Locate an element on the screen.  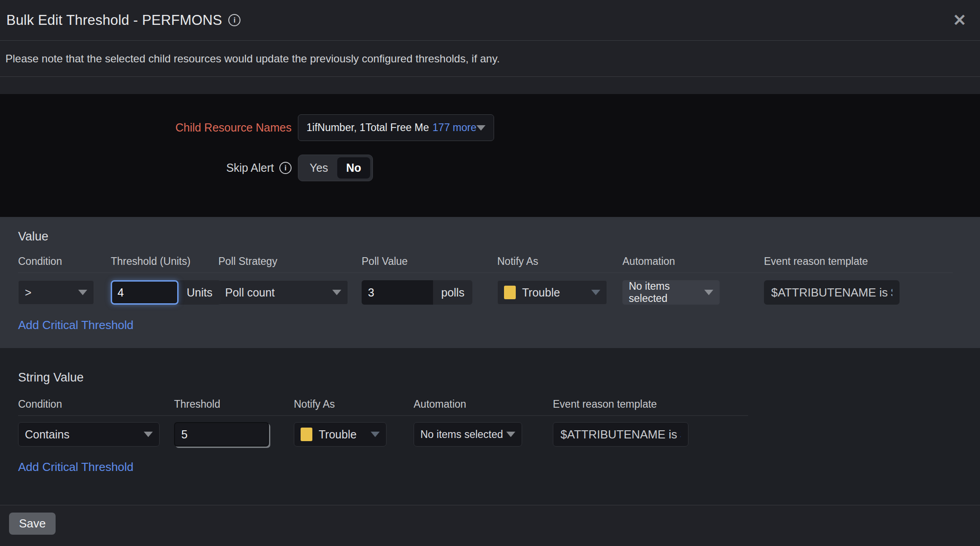
poll-strategy-select: Poll count is located at coordinates (283, 292).